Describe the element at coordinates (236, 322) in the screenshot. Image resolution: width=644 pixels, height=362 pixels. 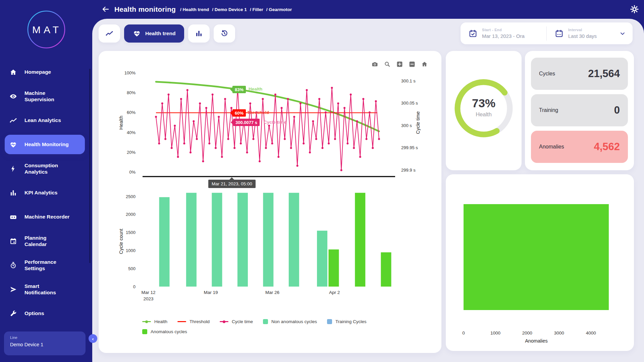
I see `legend-item: Cycle time` at that location.